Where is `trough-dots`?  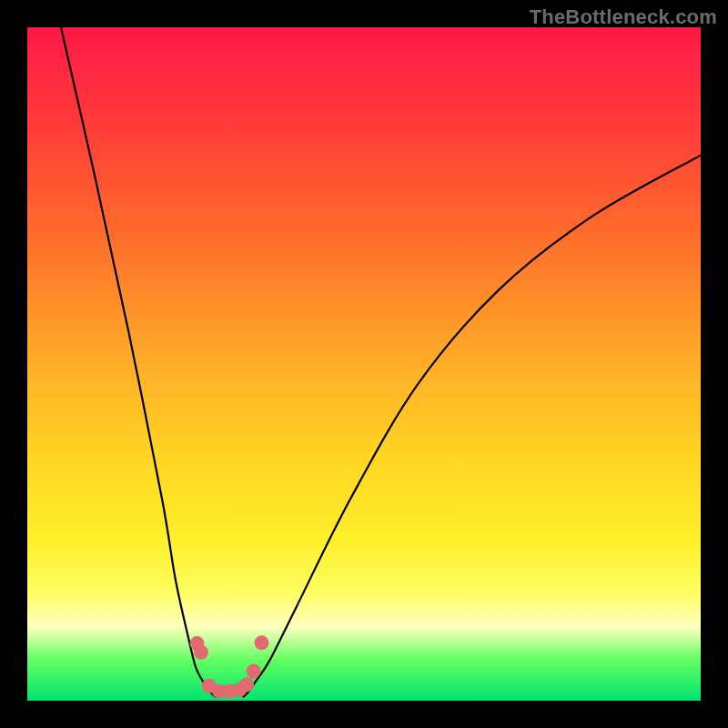
trough-dots is located at coordinates (229, 666).